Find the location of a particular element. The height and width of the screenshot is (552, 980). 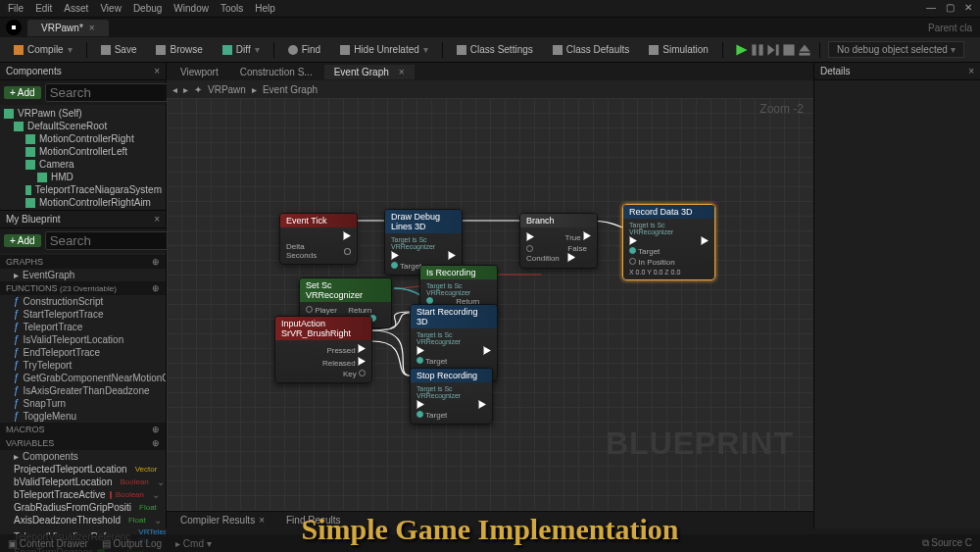

component-item: TeleportTraceNiagaraSystem is located at coordinates (82, 190).